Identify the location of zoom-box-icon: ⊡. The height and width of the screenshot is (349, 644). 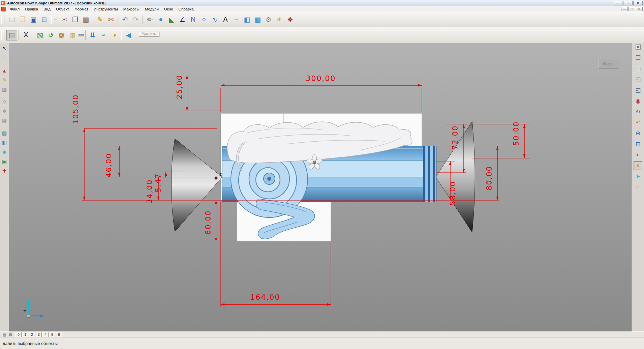
(638, 144).